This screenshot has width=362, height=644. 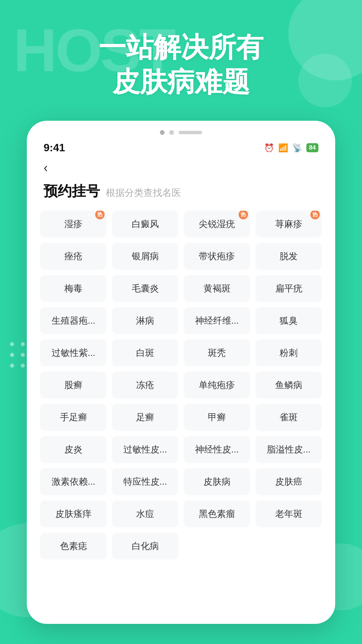 What do you see at coordinates (73, 385) in the screenshot?
I see `disease-label: 股癣` at bounding box center [73, 385].